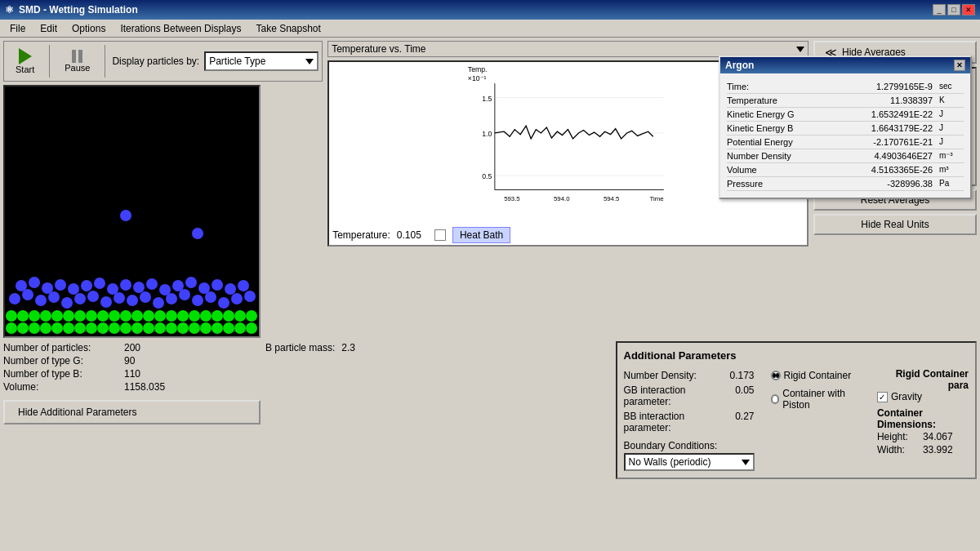 The height and width of the screenshot is (551, 980). Describe the element at coordinates (487, 176) in the screenshot. I see `svg-text: 0.5` at that location.